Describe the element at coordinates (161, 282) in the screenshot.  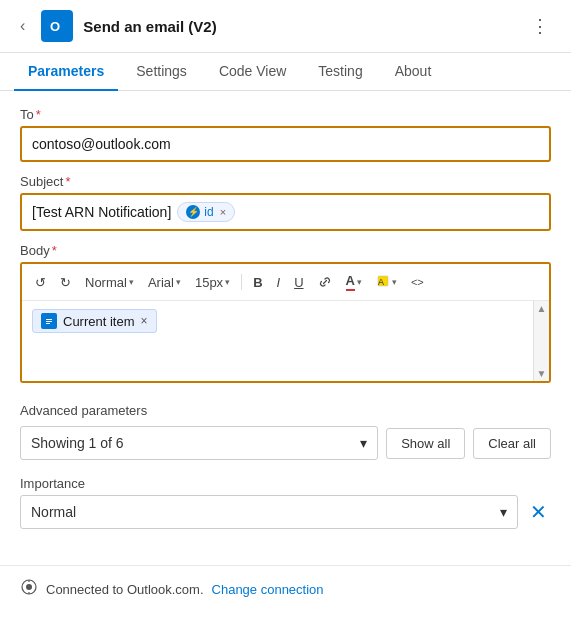
I see `font-label: Arial` at that location.